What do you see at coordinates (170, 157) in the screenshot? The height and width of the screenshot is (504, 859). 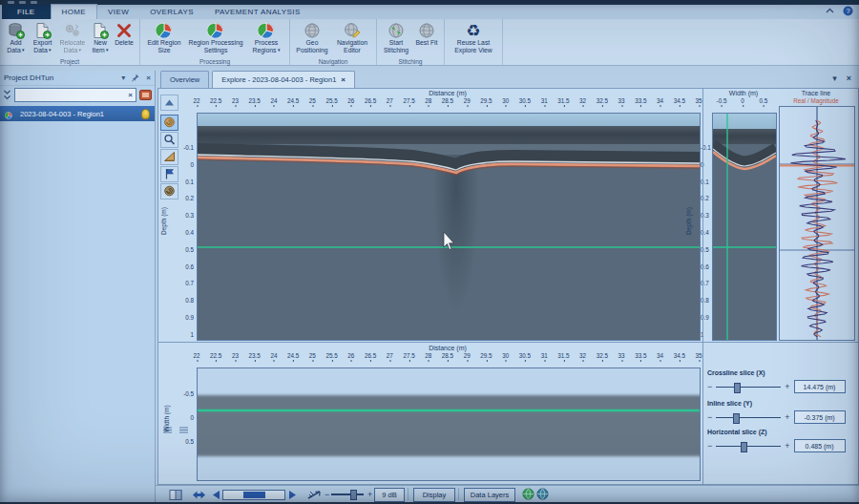 I see `measure-tool-button` at bounding box center [170, 157].